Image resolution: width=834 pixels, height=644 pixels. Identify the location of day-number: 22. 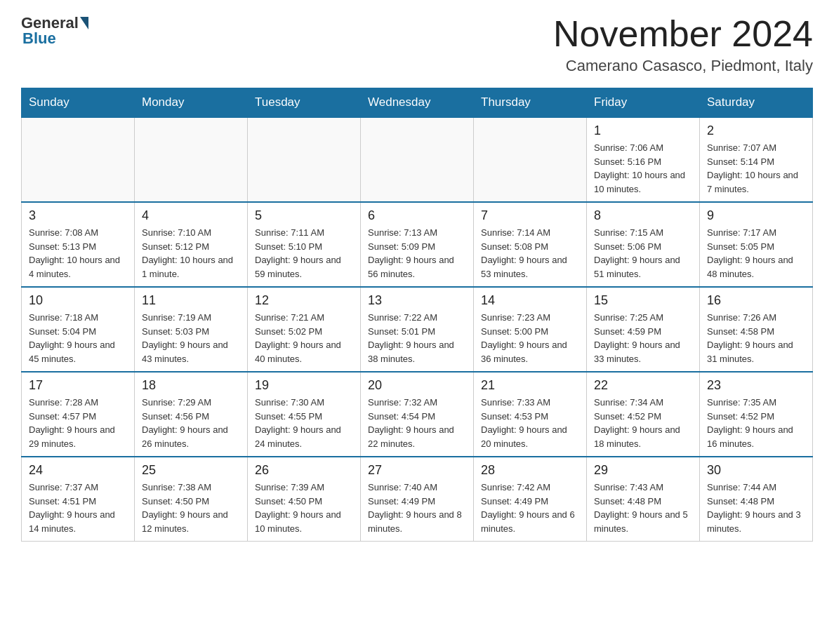
(643, 386).